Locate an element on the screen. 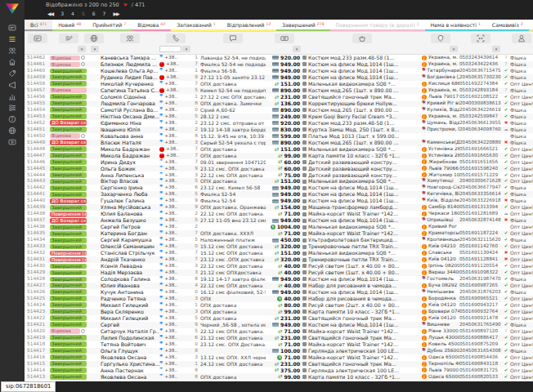 This screenshot has height=392, width=533. table-row: 514429ЗавершенийНадія Мерзаєва*+38..321.… is located at coordinates (279, 273).